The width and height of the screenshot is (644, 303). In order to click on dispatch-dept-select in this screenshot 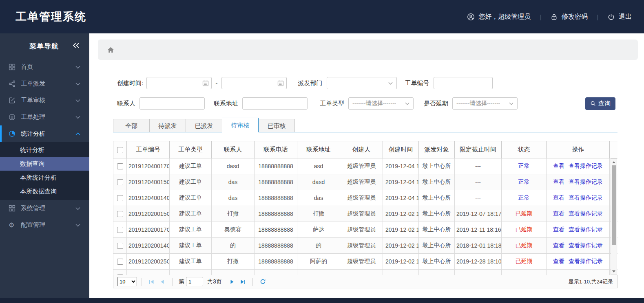, I will do `click(362, 83)`.